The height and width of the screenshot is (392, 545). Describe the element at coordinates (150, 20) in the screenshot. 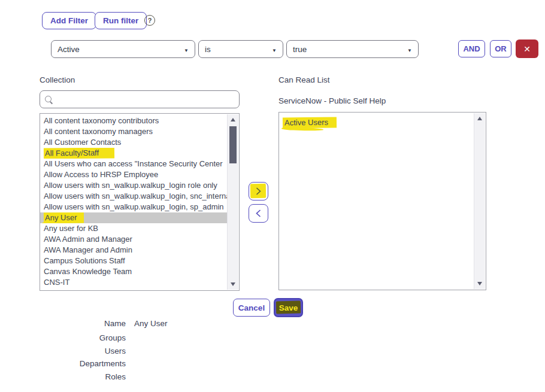

I see `help-icon: ?` at that location.